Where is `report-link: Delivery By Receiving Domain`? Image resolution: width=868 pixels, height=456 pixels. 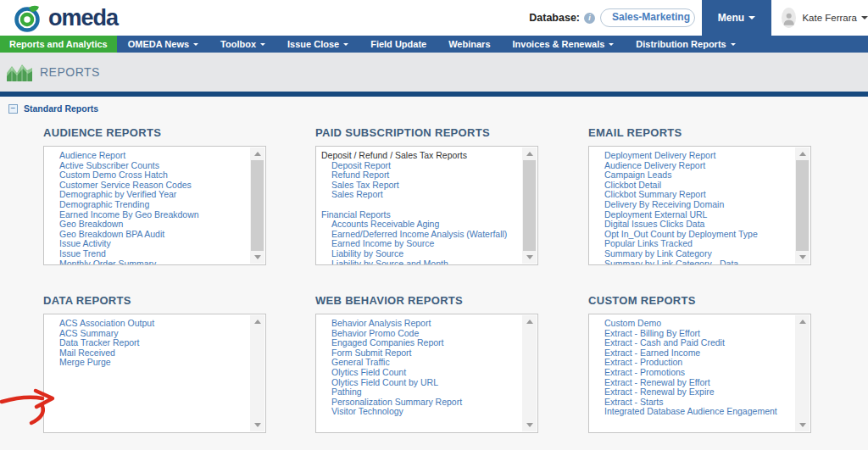 report-link: Delivery By Receiving Domain is located at coordinates (692, 205).